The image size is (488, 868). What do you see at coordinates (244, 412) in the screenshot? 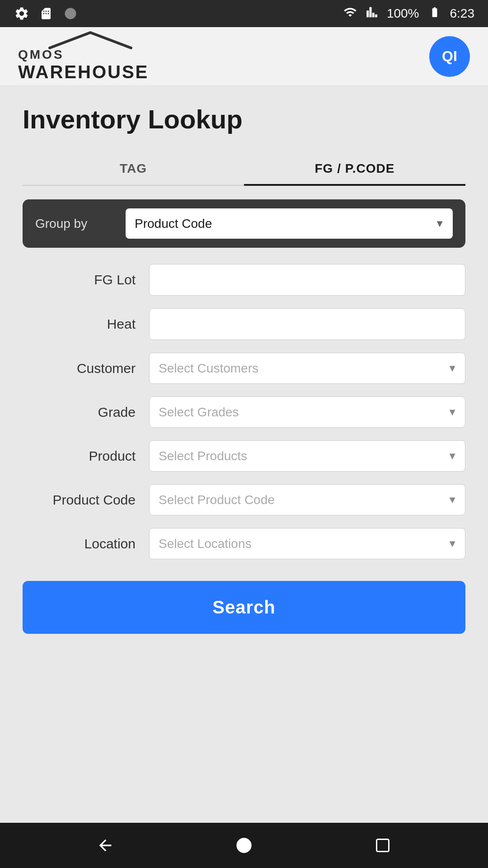
I see `grade-row: Grade Select Grades ▼` at bounding box center [244, 412].